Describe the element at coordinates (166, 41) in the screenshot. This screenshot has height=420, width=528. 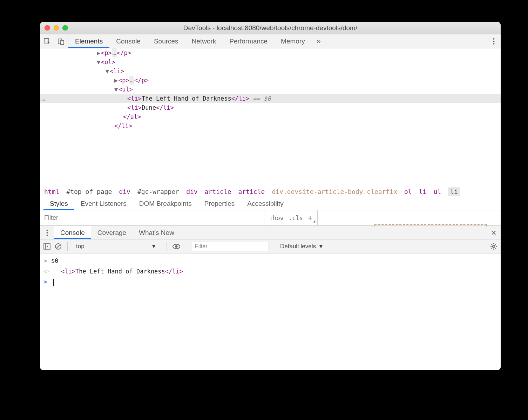
I see `tab-sources: Sources` at that location.